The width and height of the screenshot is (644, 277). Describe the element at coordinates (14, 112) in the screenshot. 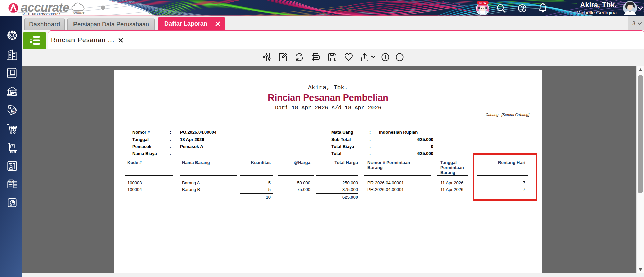

I see `svg-text: Rp` at that location.